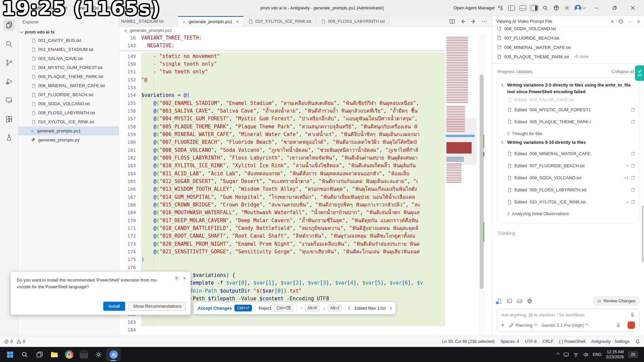 This screenshot has width=644, height=362. What do you see at coordinates (305, 31) in the screenshot?
I see `breadcrumb: >_ generate_prompts.ps1` at bounding box center [305, 31].